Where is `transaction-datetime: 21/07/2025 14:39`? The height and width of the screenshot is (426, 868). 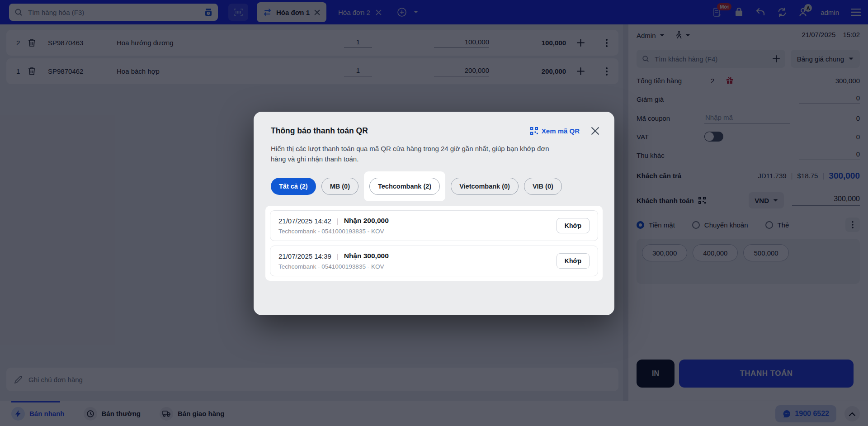
transaction-datetime: 21/07/2025 14:39 is located at coordinates (305, 256).